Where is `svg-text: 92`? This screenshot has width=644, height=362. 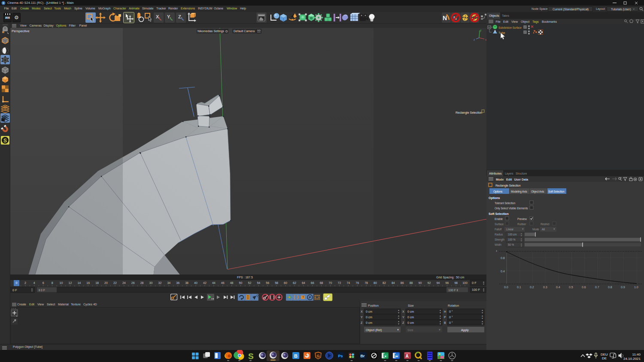 svg-text: 92 is located at coordinates (429, 283).